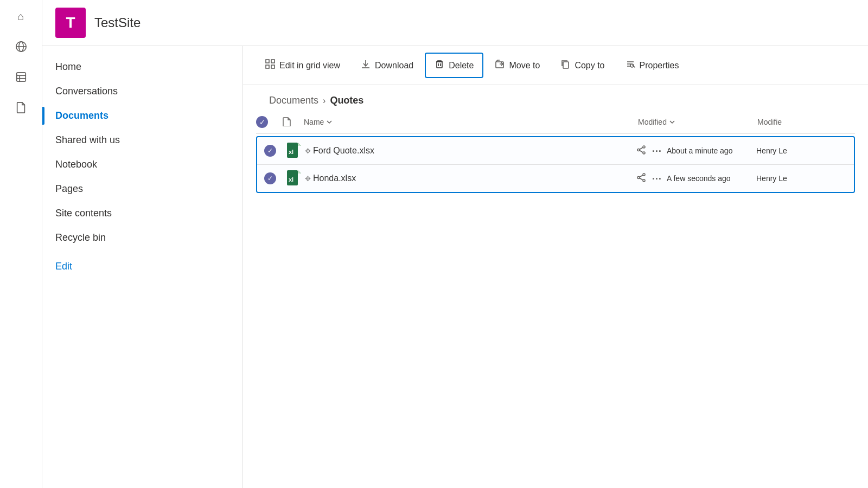  Describe the element at coordinates (630, 65) in the screenshot. I see `properties-icon` at that location.